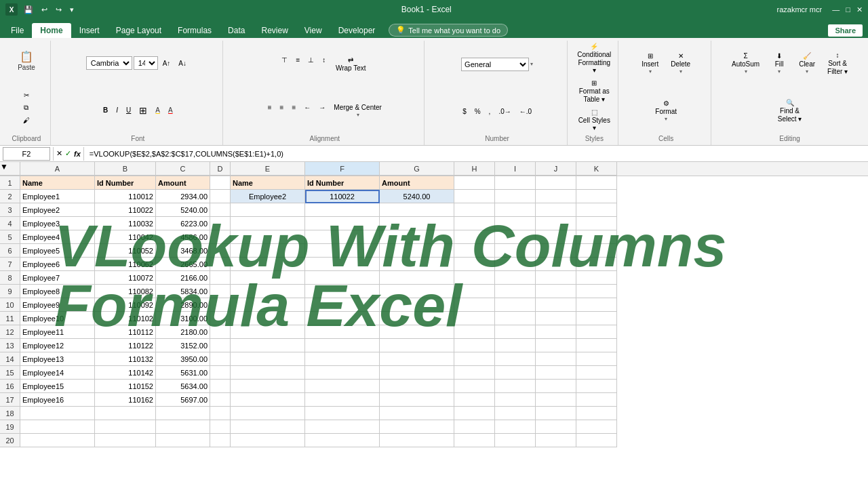 Image resolution: width=868 pixels, height=488 pixels. Describe the element at coordinates (307, 111) in the screenshot. I see `decrease-indent-button: ←` at that location.